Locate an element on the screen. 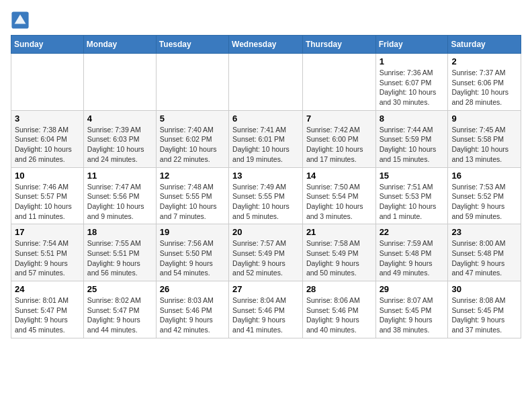 This screenshot has width=532, height=411. day-number: 2 is located at coordinates (484, 62).